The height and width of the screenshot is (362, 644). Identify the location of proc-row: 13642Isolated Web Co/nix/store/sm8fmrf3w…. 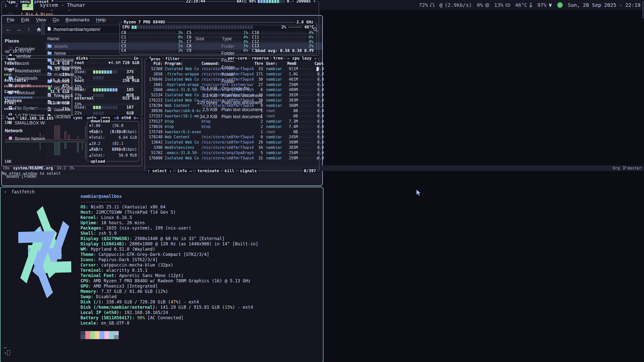
(232, 142).